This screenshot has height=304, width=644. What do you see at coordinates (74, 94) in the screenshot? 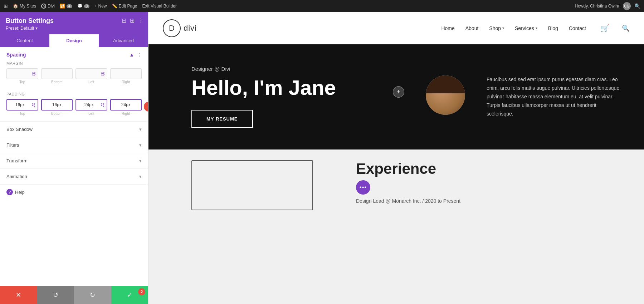
I see `padding-label: Padding` at bounding box center [74, 94].